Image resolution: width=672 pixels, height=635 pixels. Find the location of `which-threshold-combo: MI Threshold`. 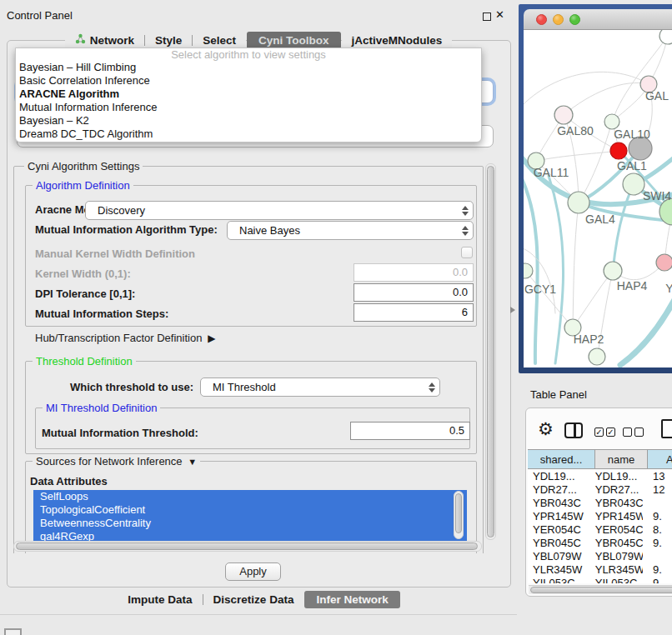

which-threshold-combo: MI Threshold is located at coordinates (320, 387).